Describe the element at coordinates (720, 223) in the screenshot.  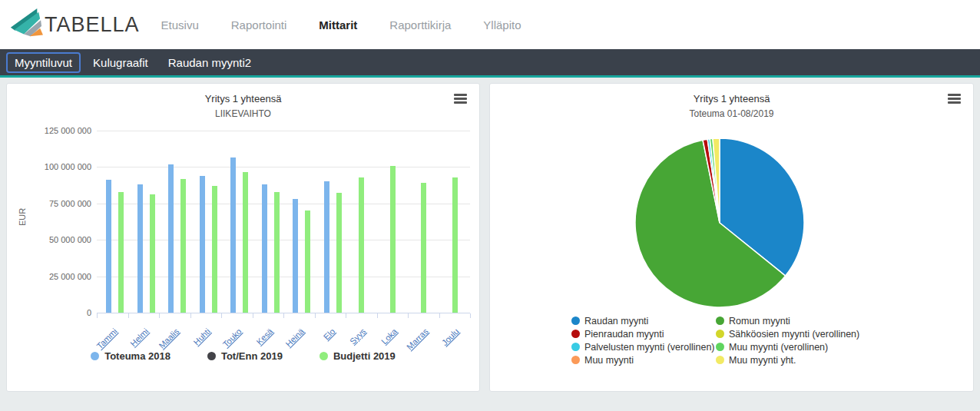
I see `pie-chart` at that location.